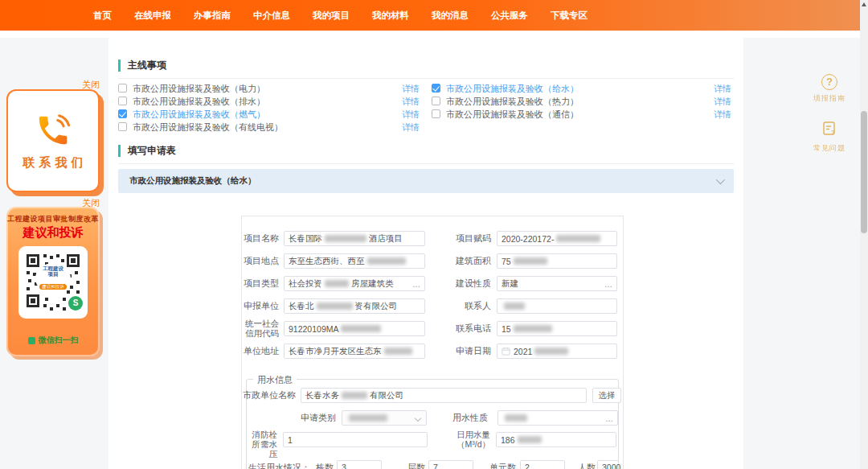 The image size is (868, 469). I want to click on contact-us-label: 联系我们, so click(53, 163).